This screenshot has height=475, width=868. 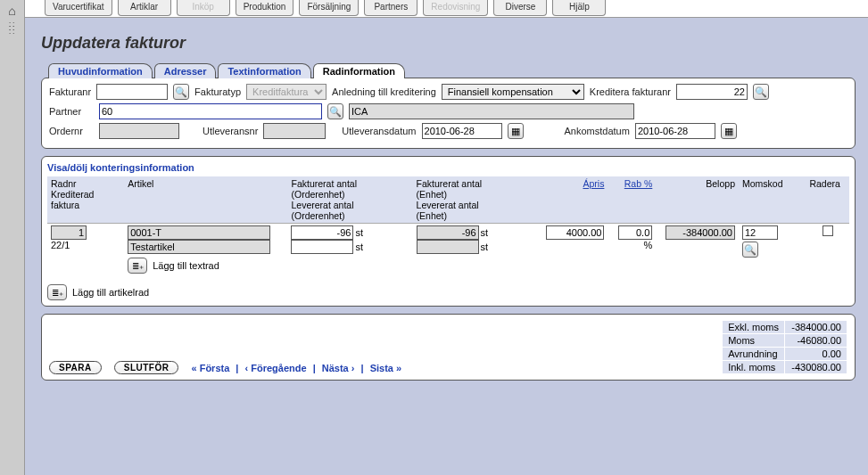 What do you see at coordinates (322, 233) in the screenshot?
I see `fakt-order-qty-input` at bounding box center [322, 233].